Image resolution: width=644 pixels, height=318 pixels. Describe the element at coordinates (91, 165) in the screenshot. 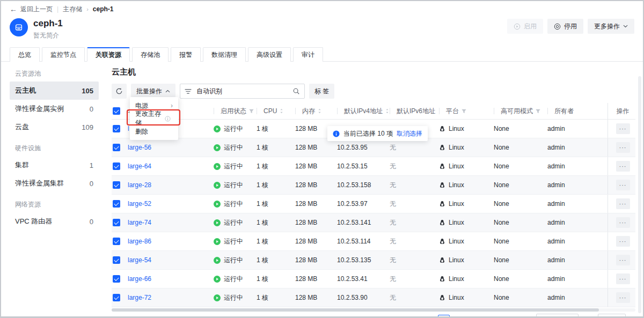

I see `sidebar-item-count: 1` at that location.